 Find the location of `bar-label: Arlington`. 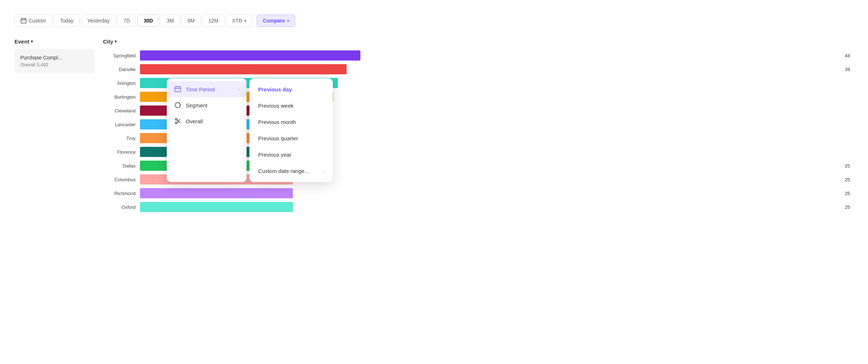

bar-label: Arlington is located at coordinates (119, 83).